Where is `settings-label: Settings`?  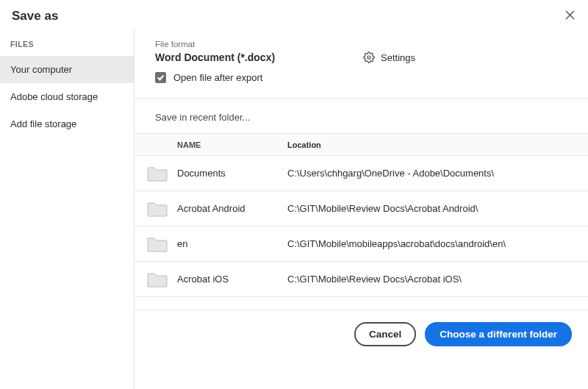 settings-label: Settings is located at coordinates (398, 57).